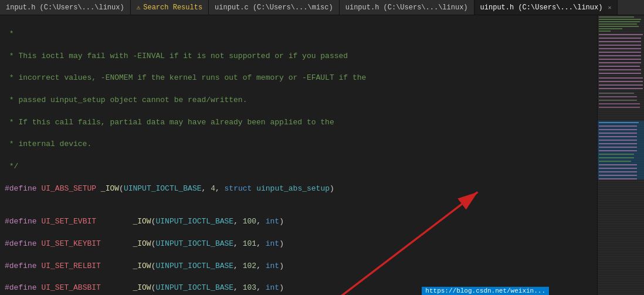  Describe the element at coordinates (138, 7) in the screenshot. I see `warning-icon: ⚠` at that location.